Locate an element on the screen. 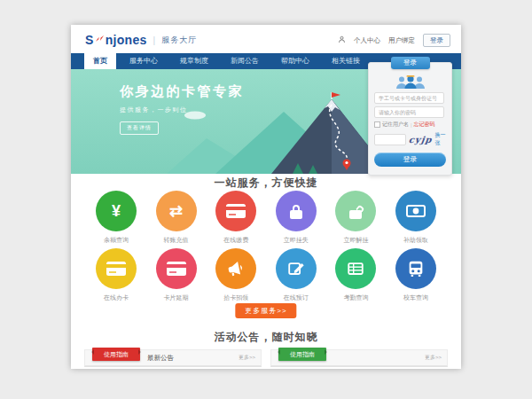  hero-text: 你身边的卡管专家 提供服务，一步到位 查看详情 is located at coordinates (182, 109).